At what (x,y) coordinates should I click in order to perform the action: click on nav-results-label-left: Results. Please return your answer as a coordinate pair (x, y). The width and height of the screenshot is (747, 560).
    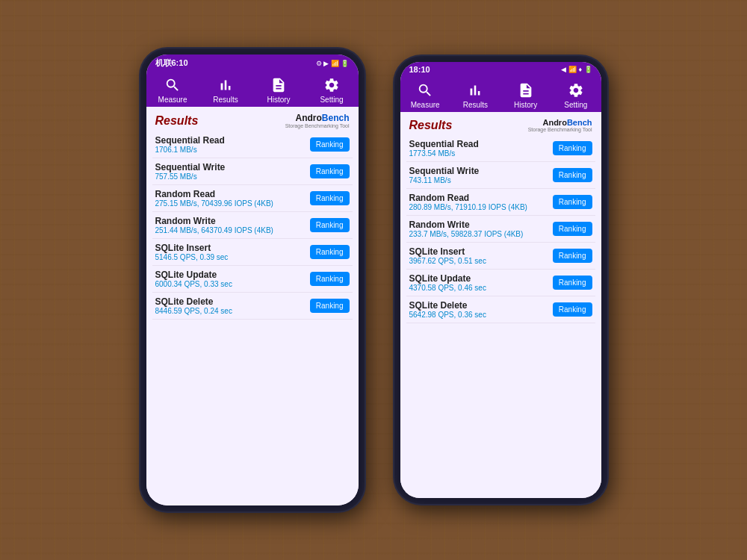
    Looking at the image, I should click on (226, 100).